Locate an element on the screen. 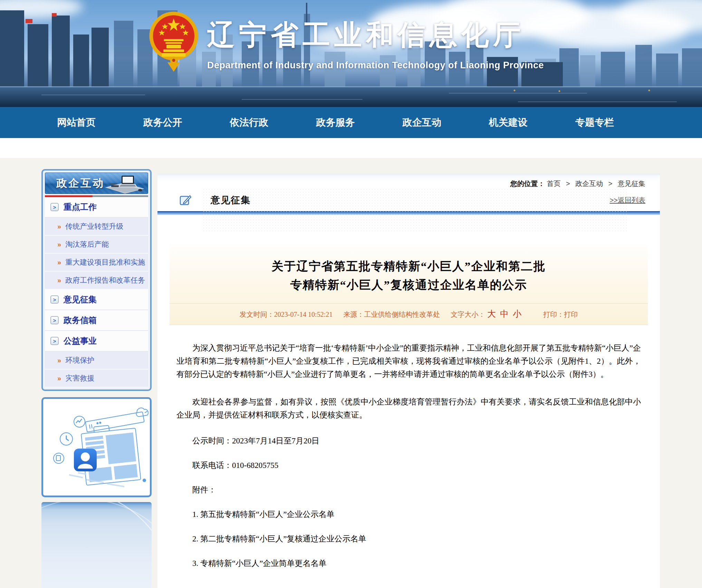 The height and width of the screenshot is (588, 702). browser-illustration-image is located at coordinates (97, 447).